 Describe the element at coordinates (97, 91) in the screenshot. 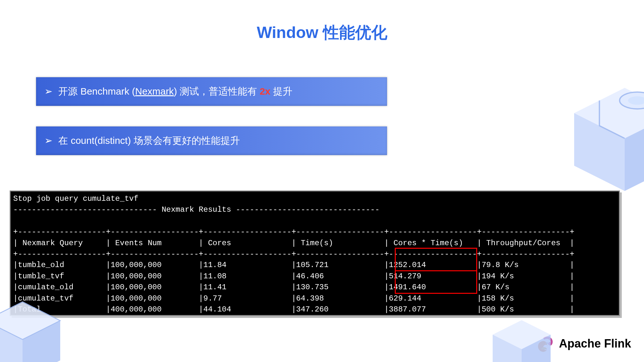

I see `bullet1-text-a: 开源 Benchmark (` at that location.